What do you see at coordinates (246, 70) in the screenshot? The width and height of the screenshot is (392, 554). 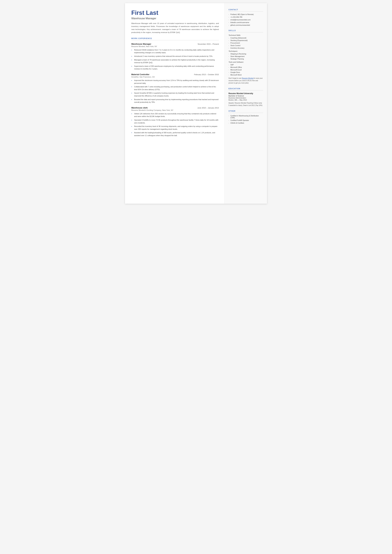 I see `skill-ms-excel: Microsoft Excel` at bounding box center [246, 70].